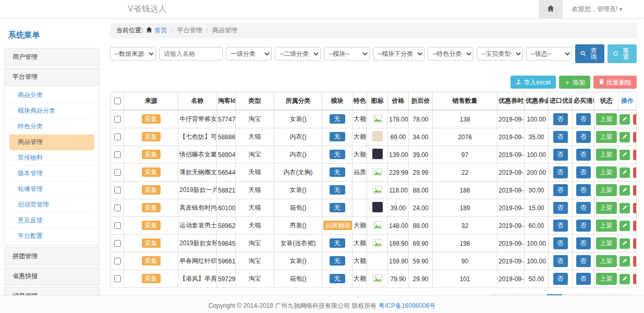 The image size is (644, 313). I want to click on sidebar-sub-item: 商品分类, so click(52, 95).